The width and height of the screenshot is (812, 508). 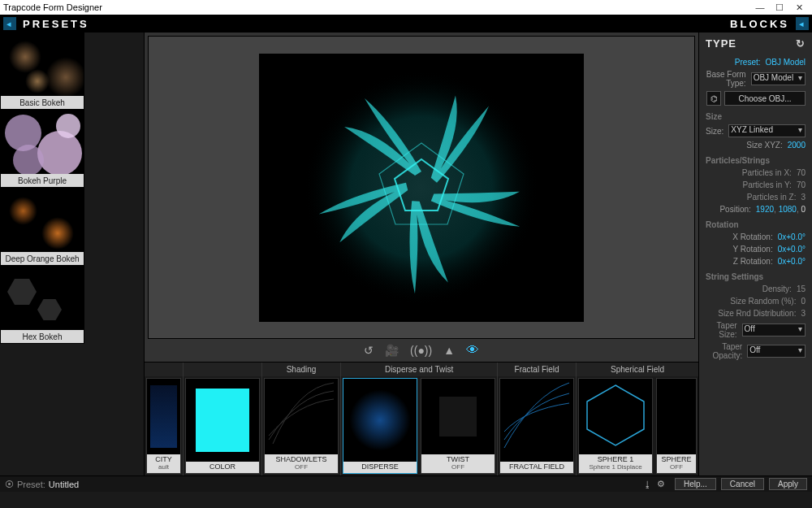 I want to click on particles-z: 3, so click(x=803, y=197).